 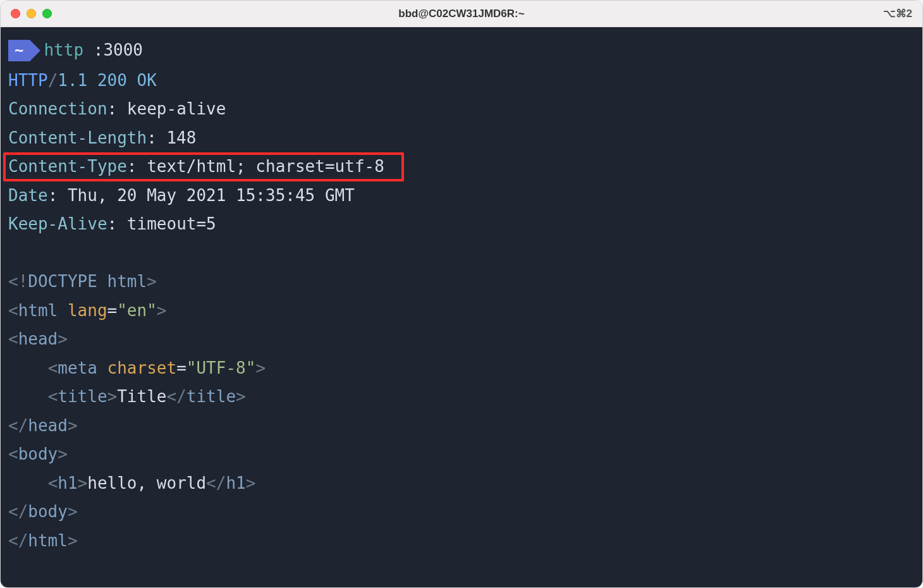 I want to click on header-keep-alive: Keep-Alive: timeout=5, so click(x=462, y=224).